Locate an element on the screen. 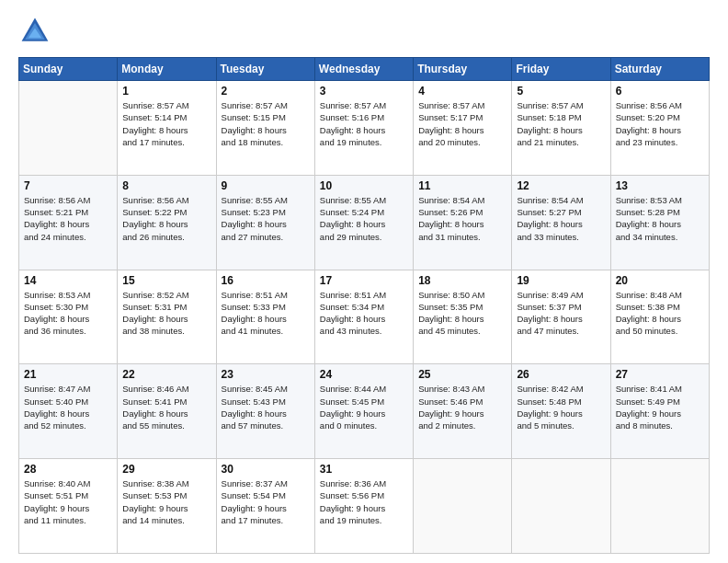 Image resolution: width=728 pixels, height=563 pixels. day-number: 11 is located at coordinates (462, 186).